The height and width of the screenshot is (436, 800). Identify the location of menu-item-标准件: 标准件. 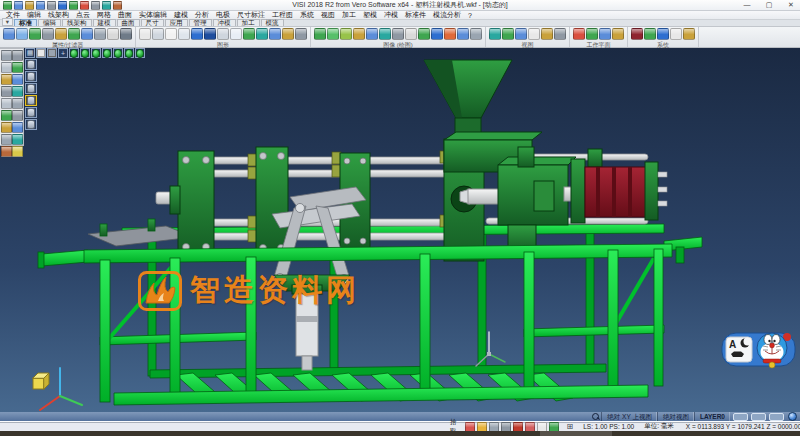
(416, 15).